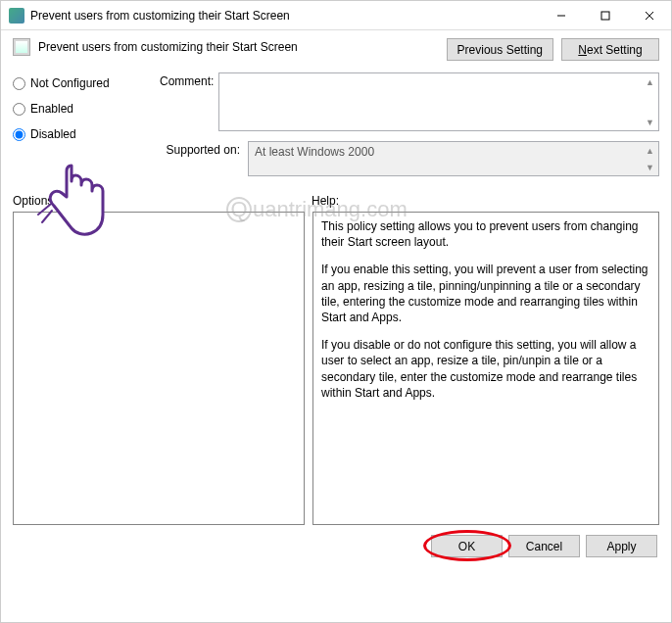  Describe the element at coordinates (284, 16) in the screenshot. I see `window-title: Prevent users from customizing their Sta…` at that location.